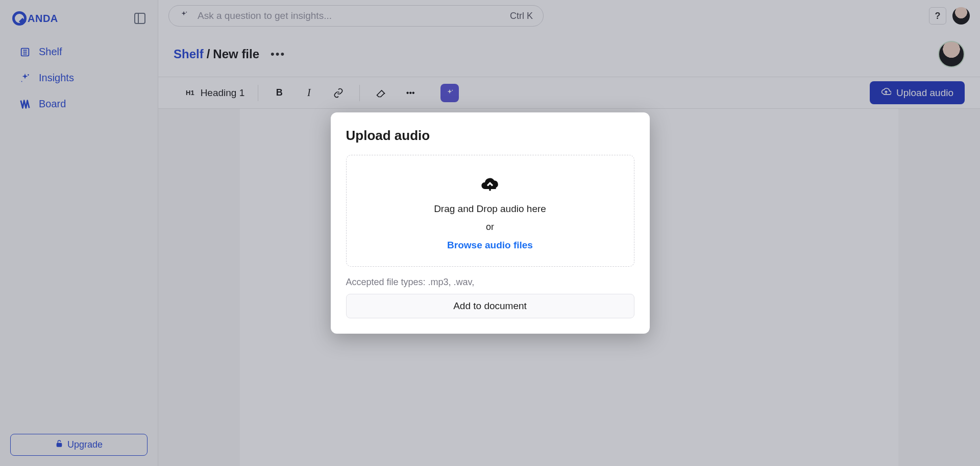  I want to click on browse-audio-link: Browse audio files, so click(490, 245).